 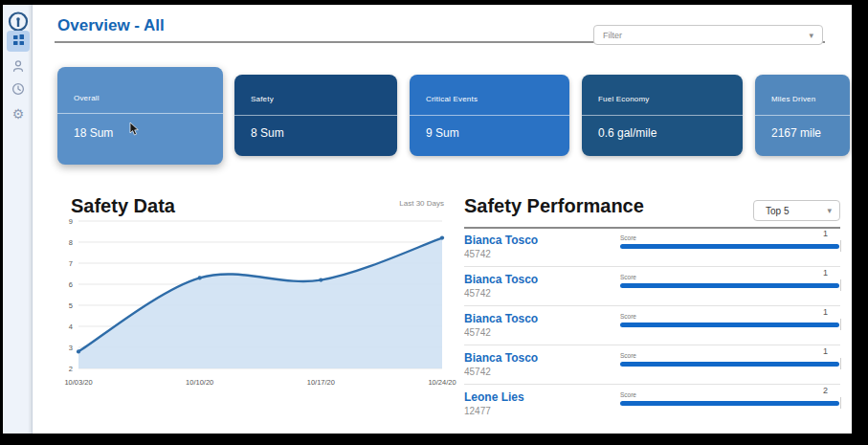 What do you see at coordinates (18, 68) in the screenshot?
I see `sidebar-item-users` at bounding box center [18, 68].